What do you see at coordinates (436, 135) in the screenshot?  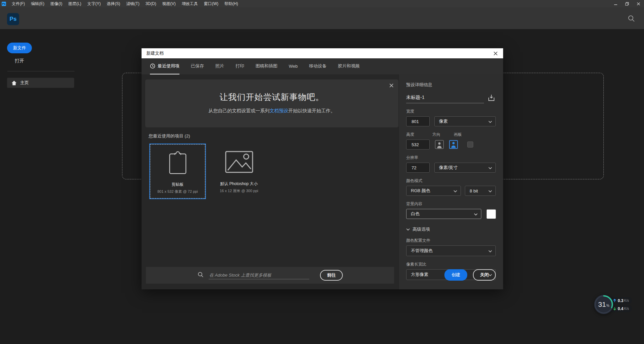 I see `orientation-label: 方向` at bounding box center [436, 135].